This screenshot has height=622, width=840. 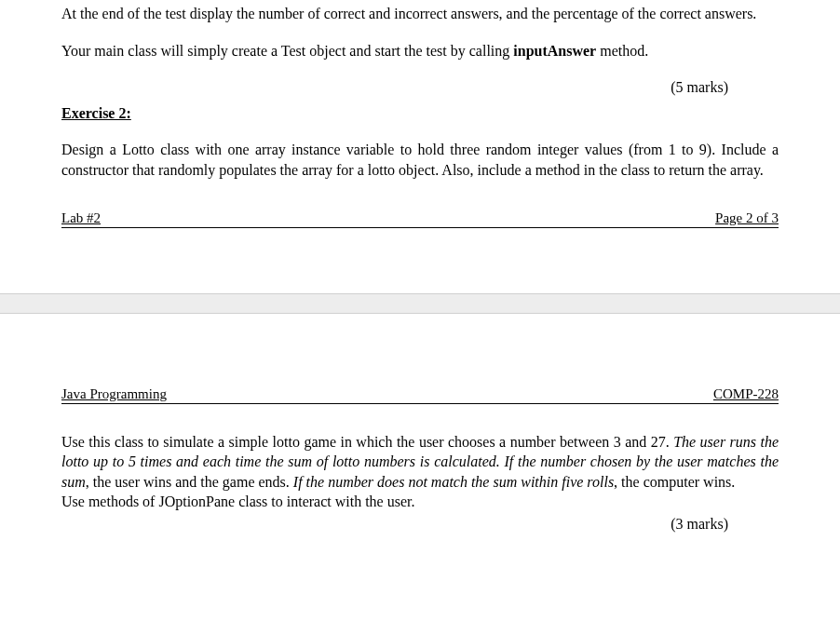 I want to click on footer-page-number: Page 2 of 3, so click(x=747, y=218).